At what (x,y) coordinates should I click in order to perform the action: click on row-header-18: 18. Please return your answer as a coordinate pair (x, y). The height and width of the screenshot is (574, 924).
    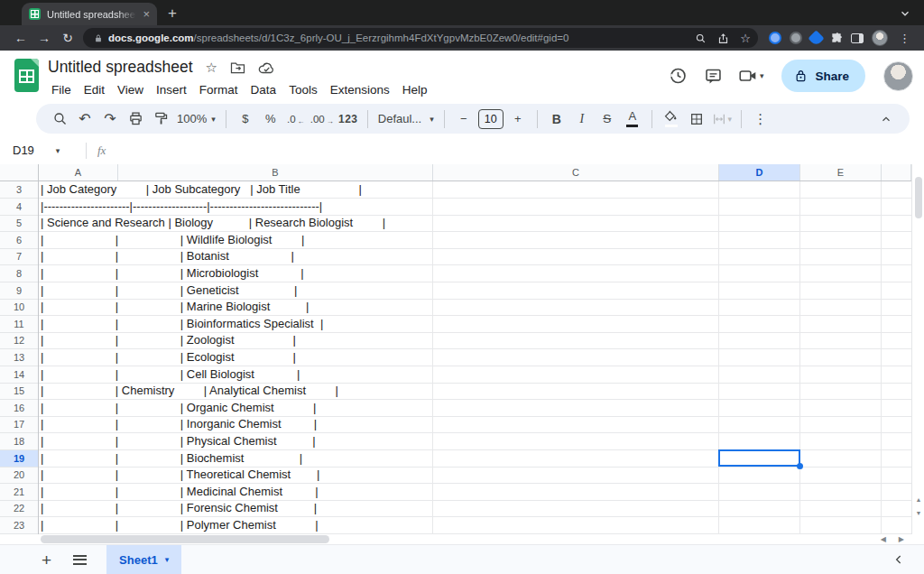
    Looking at the image, I should click on (19, 442).